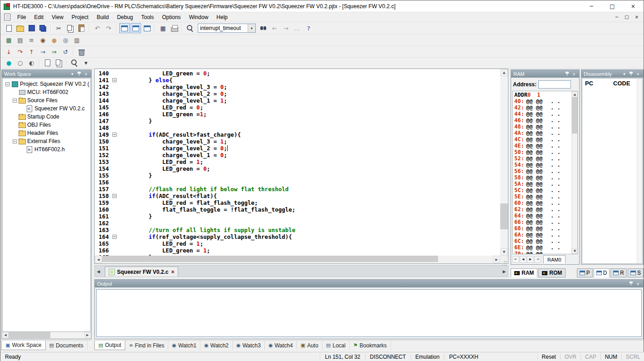 The height and width of the screenshot is (361, 644). What do you see at coordinates (611, 357) in the screenshot?
I see `status-num: NUM` at bounding box center [611, 357].